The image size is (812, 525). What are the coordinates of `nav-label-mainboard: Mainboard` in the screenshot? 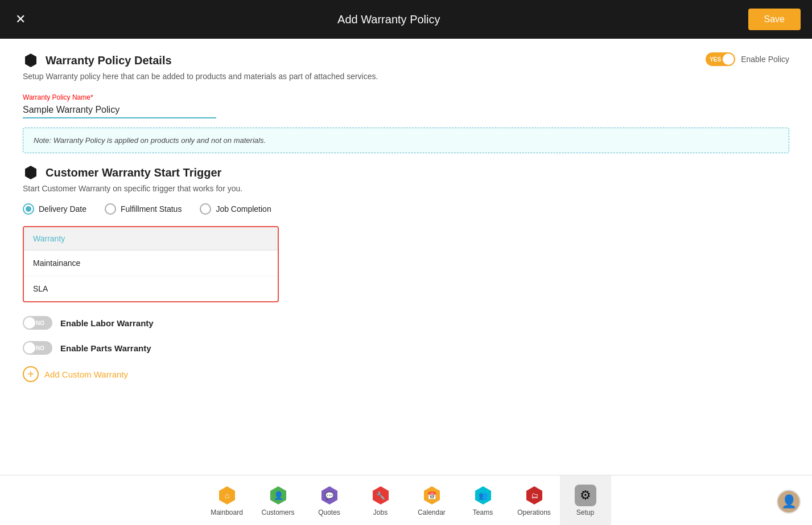 It's located at (226, 512).